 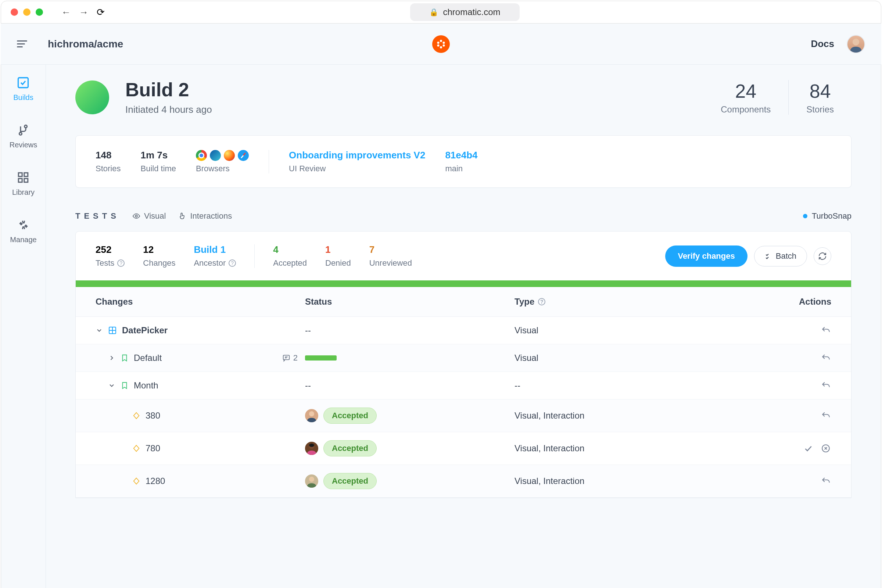 I want to click on eye-icon, so click(x=136, y=216).